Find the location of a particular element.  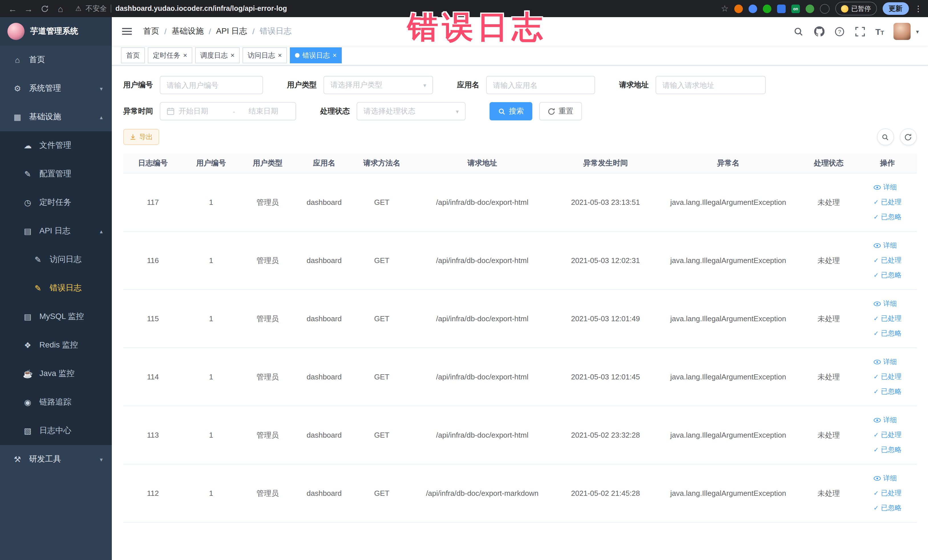

sidebar-item-tracing: ◉ 链路追踪 is located at coordinates (56, 402).